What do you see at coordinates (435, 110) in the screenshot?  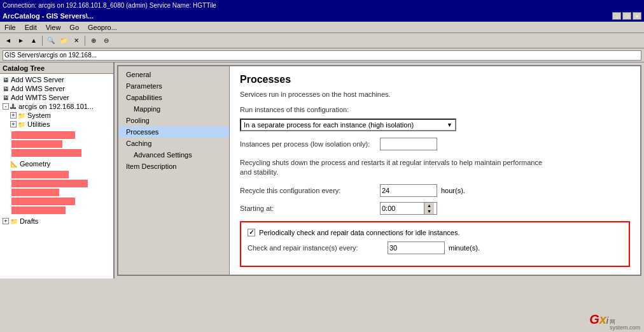 I see `run-instances-row: Run instances of this configuration:` at bounding box center [435, 110].